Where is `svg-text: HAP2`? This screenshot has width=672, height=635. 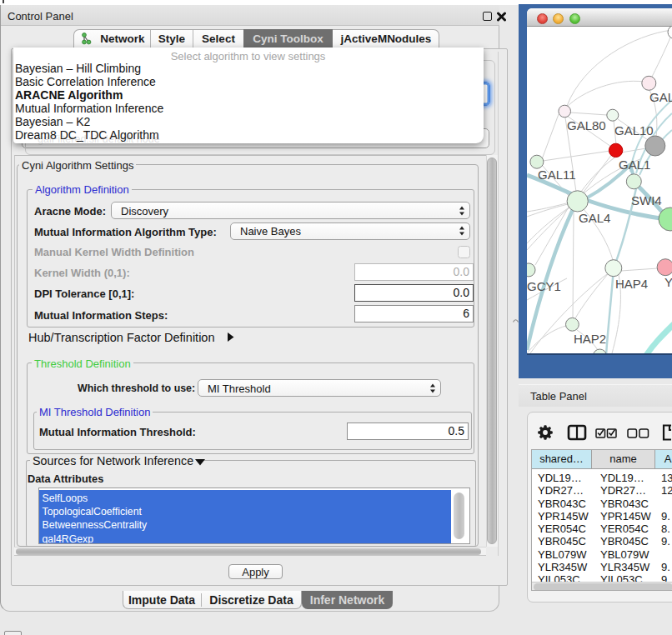
svg-text: HAP2 is located at coordinates (590, 338).